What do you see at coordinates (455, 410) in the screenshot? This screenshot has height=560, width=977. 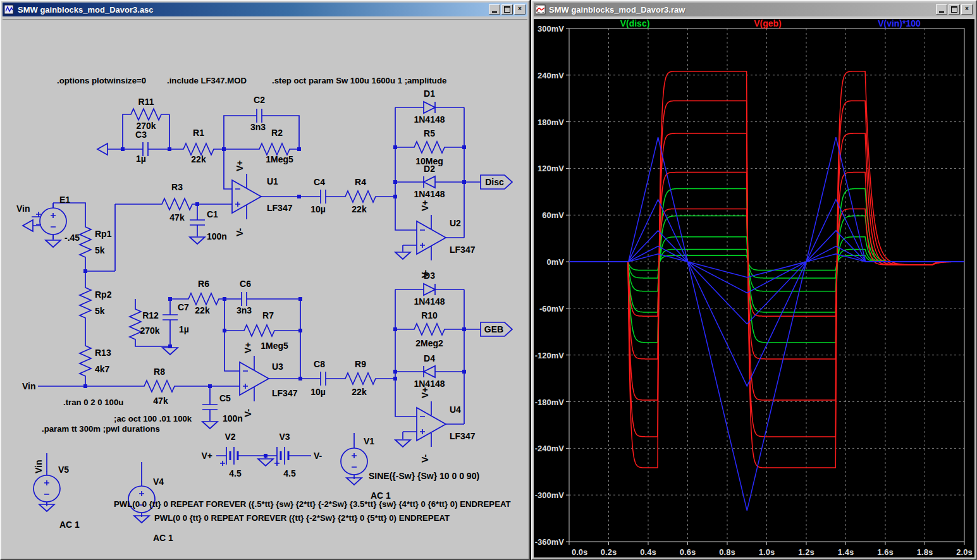 I see `label-u4: U4` at bounding box center [455, 410].